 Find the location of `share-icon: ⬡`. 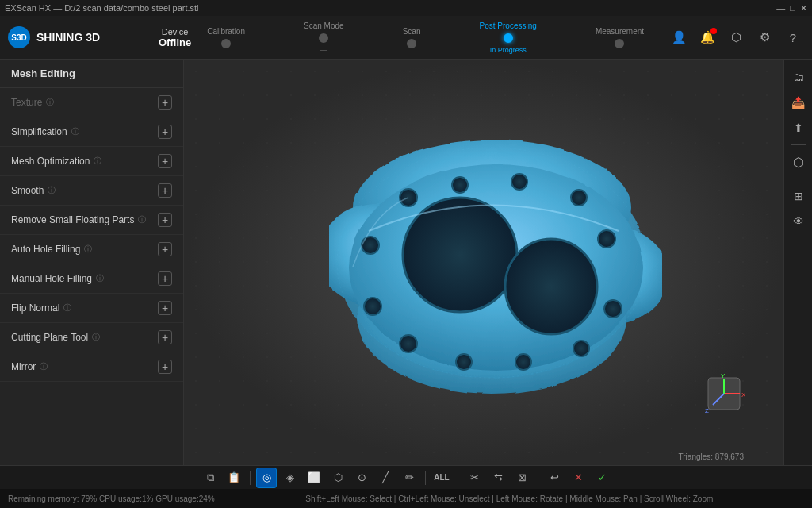

share-icon: ⬡ is located at coordinates (736, 37).